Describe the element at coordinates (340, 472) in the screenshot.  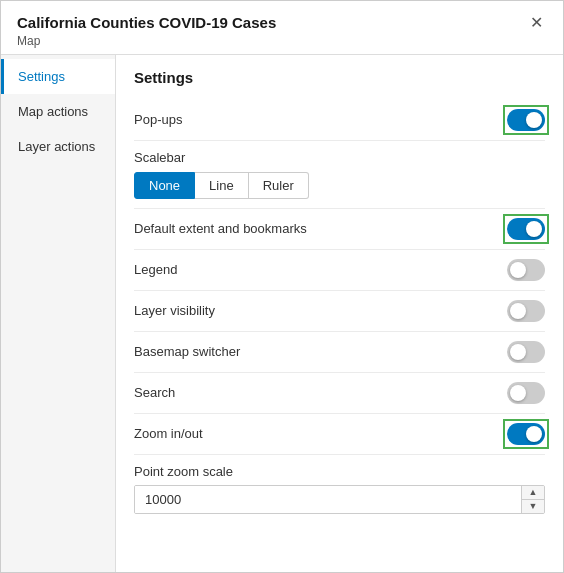
I see `point-zoom-label: Point zoom scale` at that location.